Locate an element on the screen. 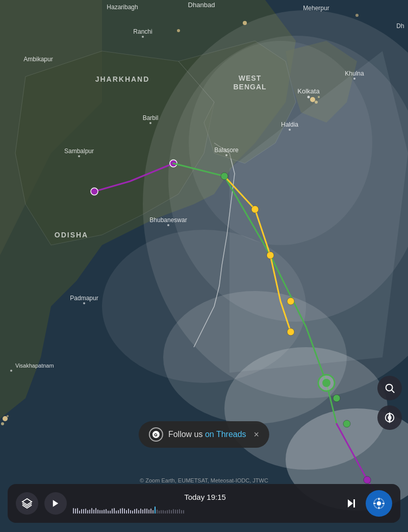  notification-text: Follow us on Threads is located at coordinates (207, 434).